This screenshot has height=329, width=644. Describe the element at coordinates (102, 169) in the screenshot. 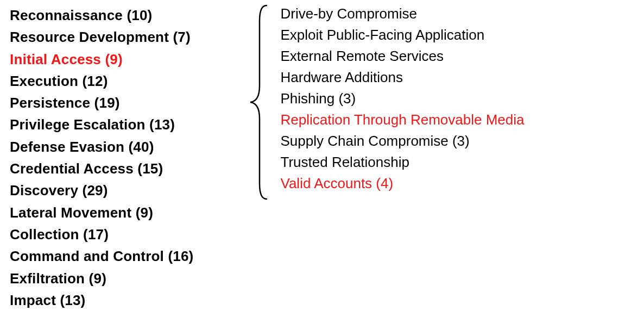

I see `tactic-item: Credential Access (15)` at that location.